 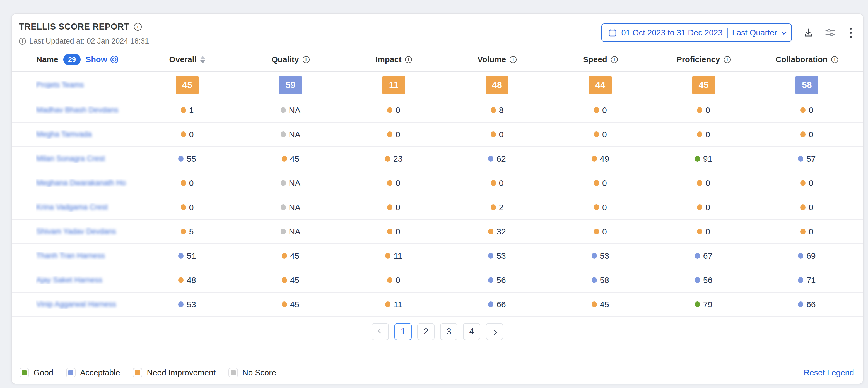 What do you see at coordinates (426, 332) in the screenshot?
I see `page-button-2: 2` at bounding box center [426, 332].